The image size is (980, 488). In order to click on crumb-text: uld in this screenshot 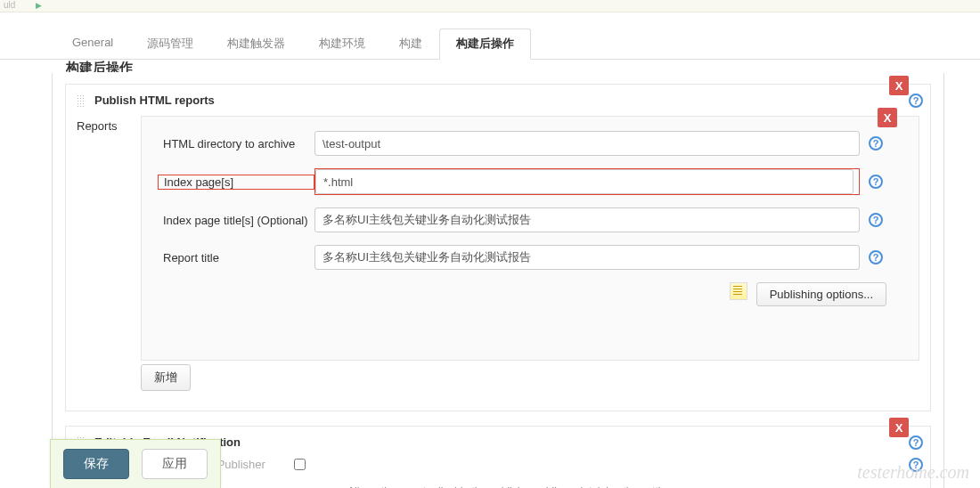, I will do `click(9, 5)`.